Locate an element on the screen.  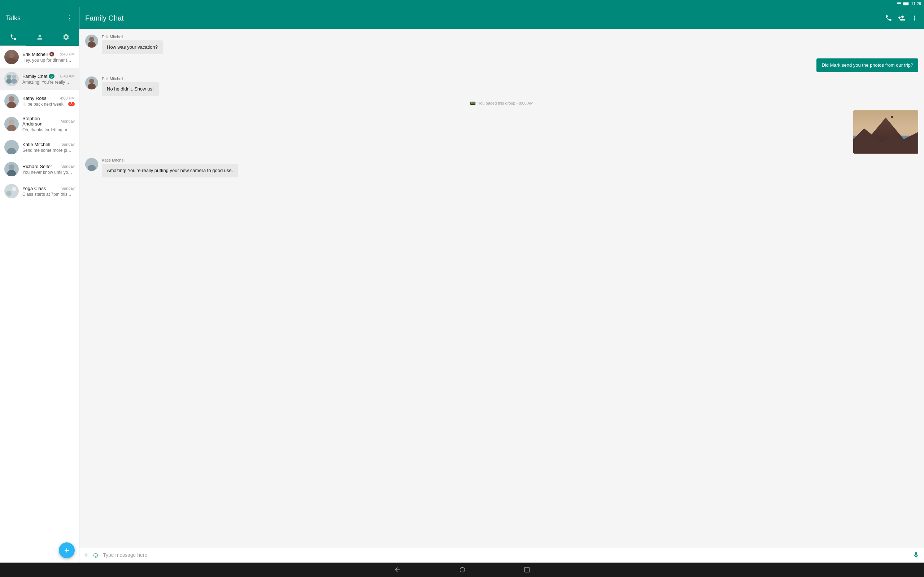
status-bar: 11:29 is located at coordinates (231, 4).